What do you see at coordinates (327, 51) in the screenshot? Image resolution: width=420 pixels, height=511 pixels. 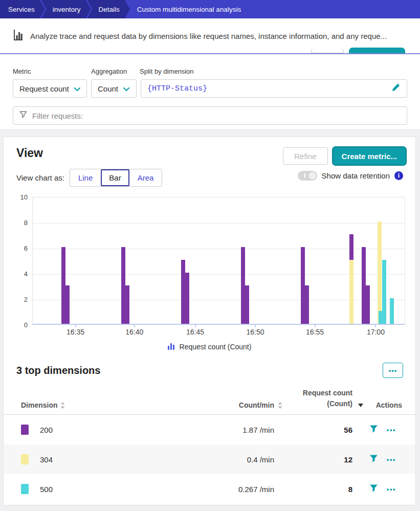 I see `cutoff-button-secondary` at bounding box center [327, 51].